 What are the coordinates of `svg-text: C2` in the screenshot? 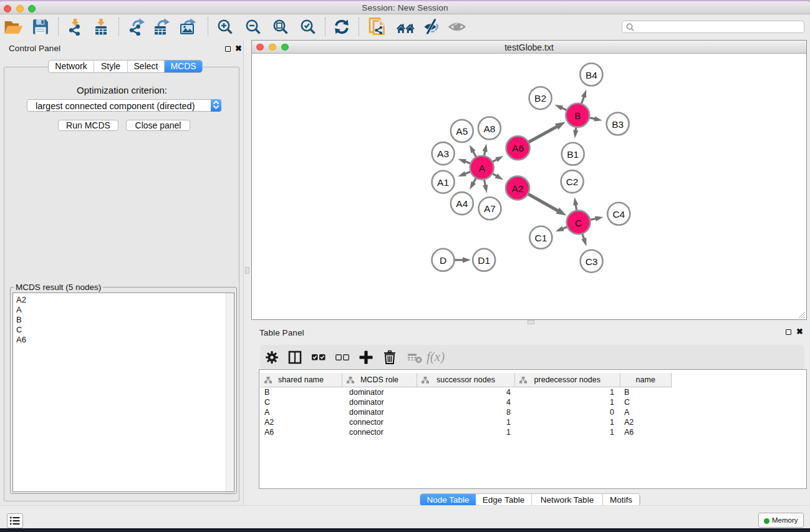 It's located at (572, 182).